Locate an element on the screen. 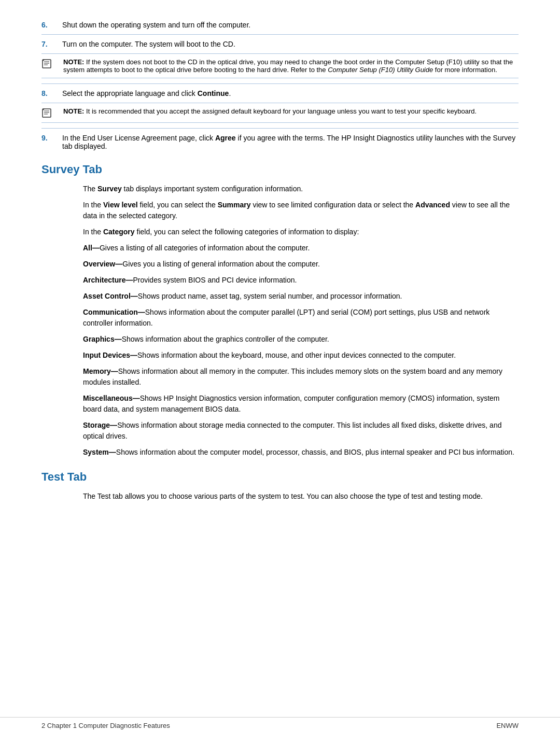 This screenshot has height=745, width=560. footer-left: 2 Chapter 1 Computer Diagnostic Features is located at coordinates (106, 726).